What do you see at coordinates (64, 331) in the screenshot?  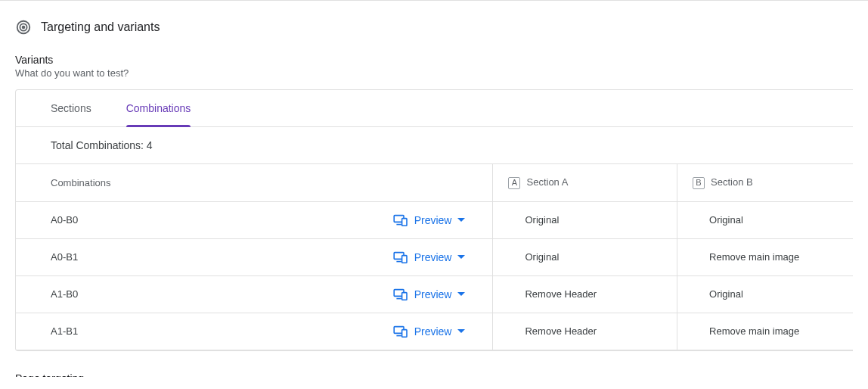 I see `combo-name: A1-B1` at bounding box center [64, 331].